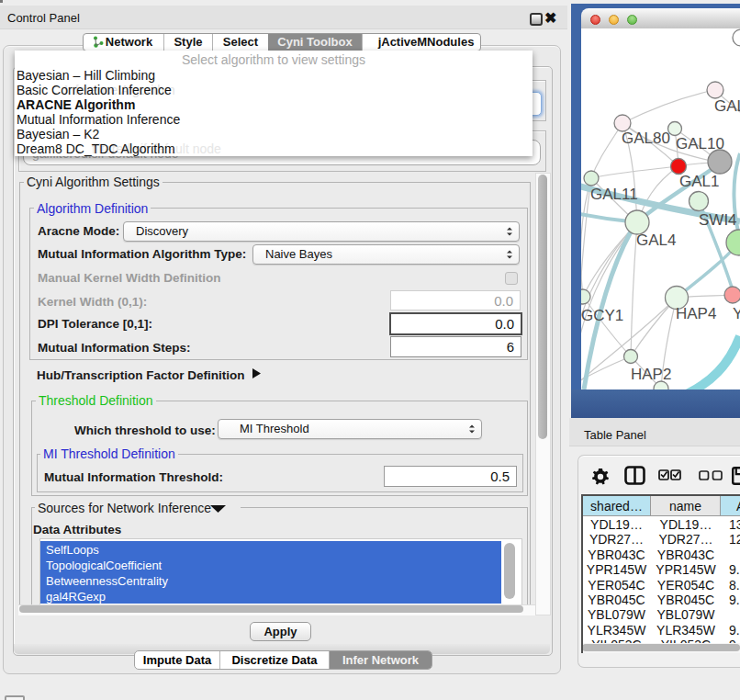 The height and width of the screenshot is (700, 740). What do you see at coordinates (736, 314) in the screenshot?
I see `svg-text: Y` at bounding box center [736, 314].